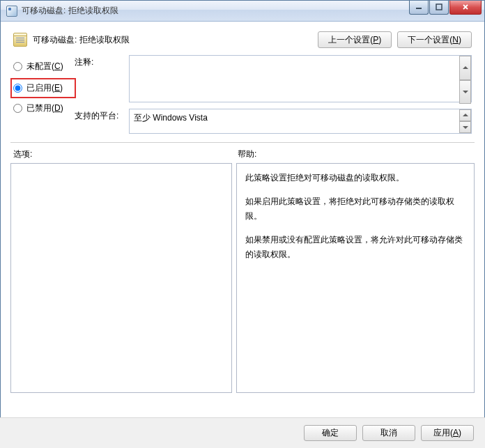 This screenshot has width=485, height=448. What do you see at coordinates (102, 79) in the screenshot?
I see `comment-label: 注释:` at bounding box center [102, 79].